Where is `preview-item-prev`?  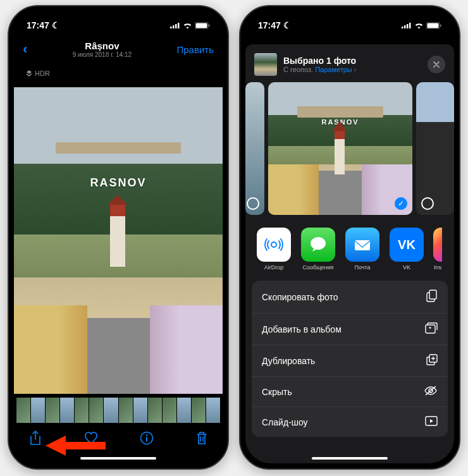 preview-item-prev is located at coordinates (255, 149).